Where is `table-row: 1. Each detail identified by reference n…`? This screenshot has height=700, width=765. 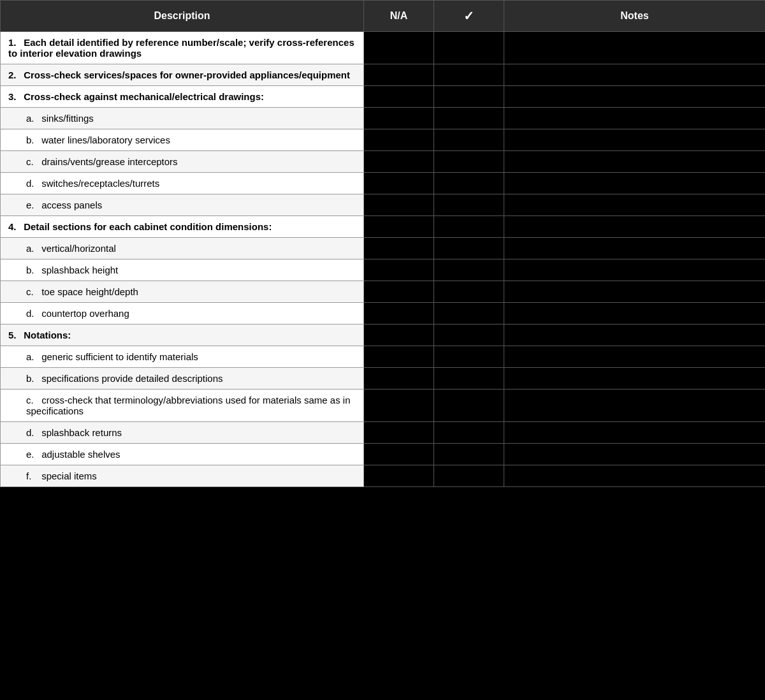 table-row: 1. Each detail identified by reference n… is located at coordinates (383, 48).